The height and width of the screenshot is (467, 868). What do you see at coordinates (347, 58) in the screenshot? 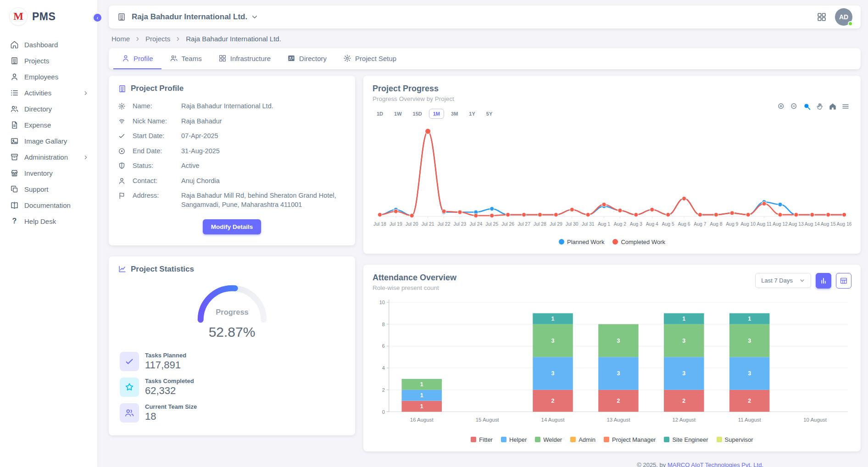
I see `gear-icon` at bounding box center [347, 58].